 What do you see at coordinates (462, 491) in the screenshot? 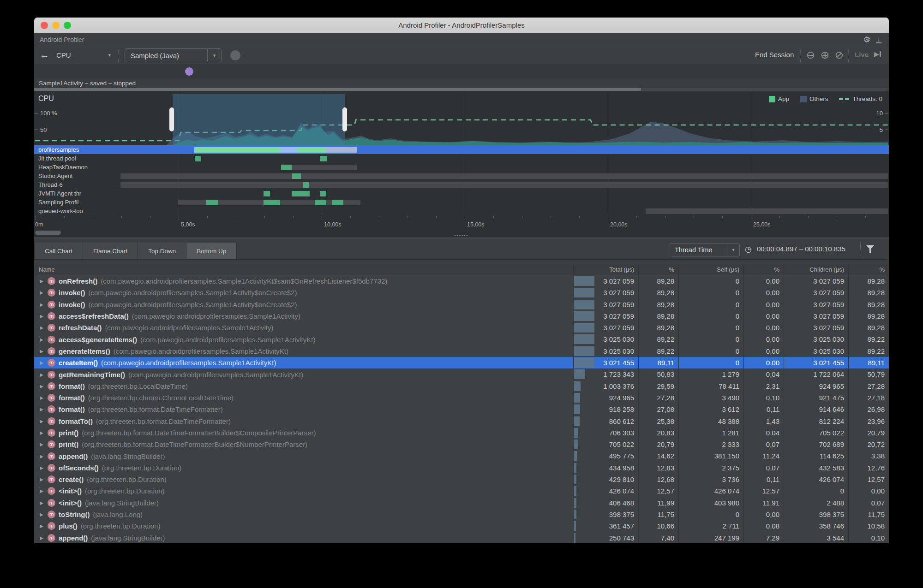
I see `table-row: ▶ m <init>() (org.threeten.bp.Duration) …` at bounding box center [462, 491].